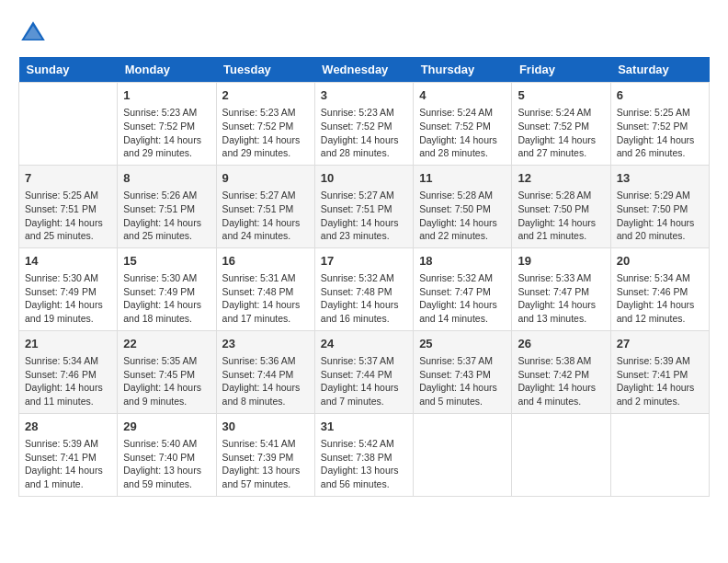 This screenshot has width=728, height=563. What do you see at coordinates (462, 96) in the screenshot?
I see `day-number: 4` at bounding box center [462, 96].